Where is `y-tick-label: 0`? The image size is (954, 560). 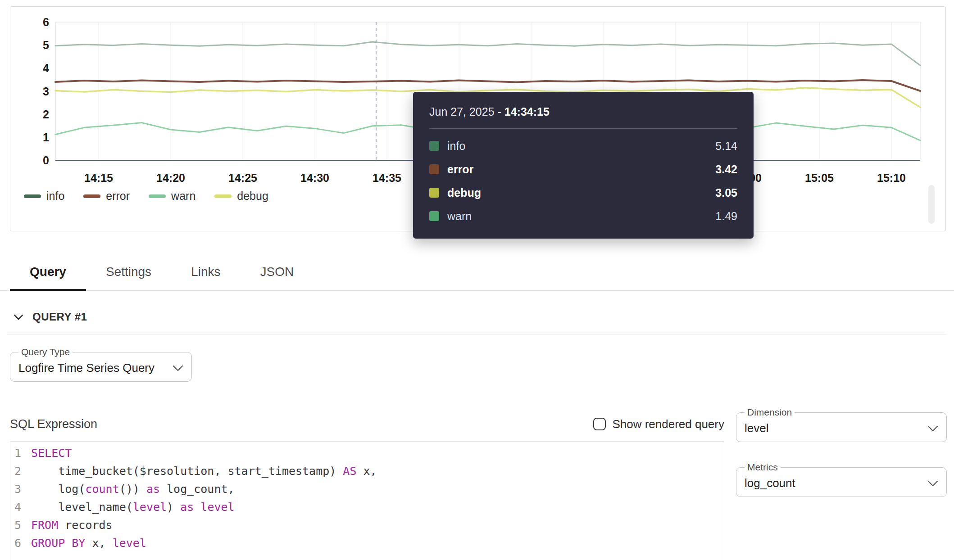 y-tick-label: 0 is located at coordinates (46, 160).